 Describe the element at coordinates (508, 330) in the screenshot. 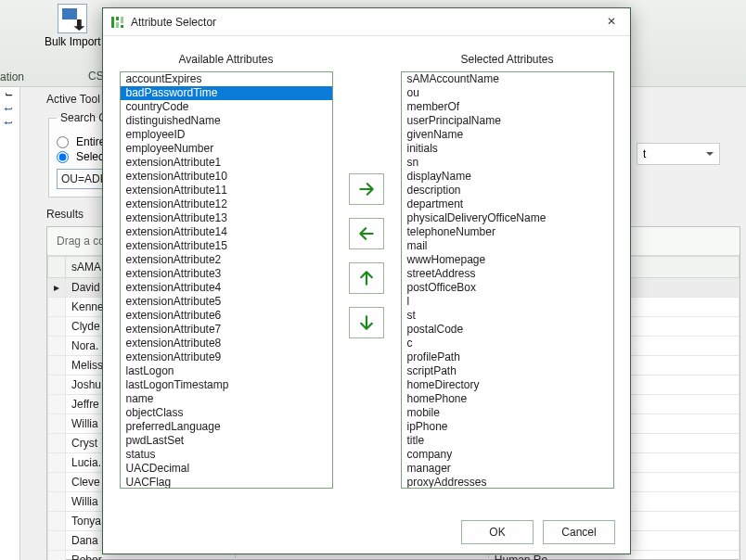

I see `list-item: postalCode` at that location.